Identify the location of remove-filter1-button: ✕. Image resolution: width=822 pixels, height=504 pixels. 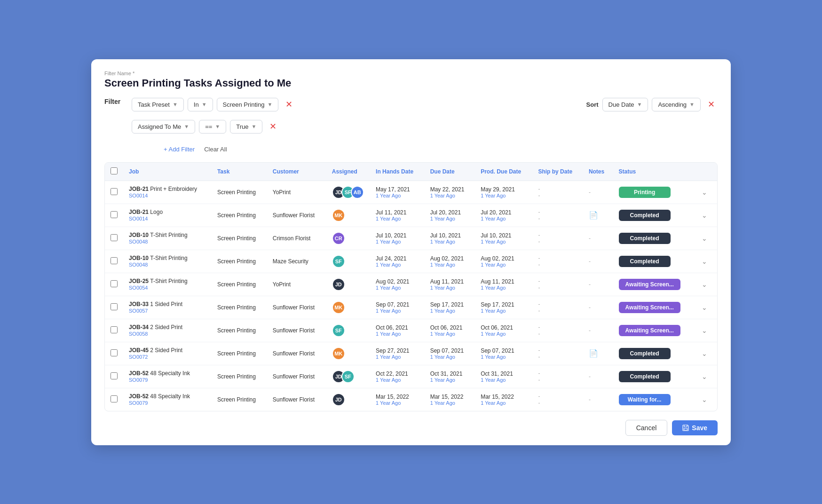
(289, 104).